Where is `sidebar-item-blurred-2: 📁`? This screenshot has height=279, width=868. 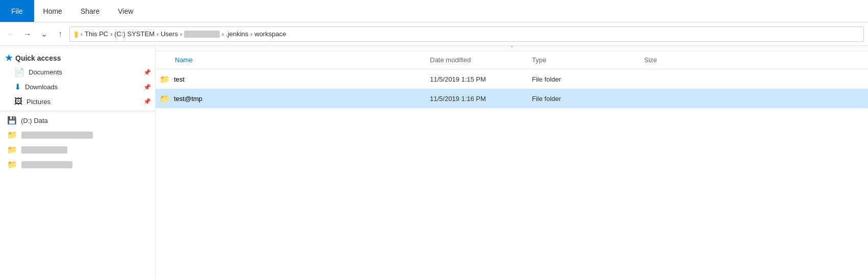
sidebar-item-blurred-2: 📁 is located at coordinates (78, 150).